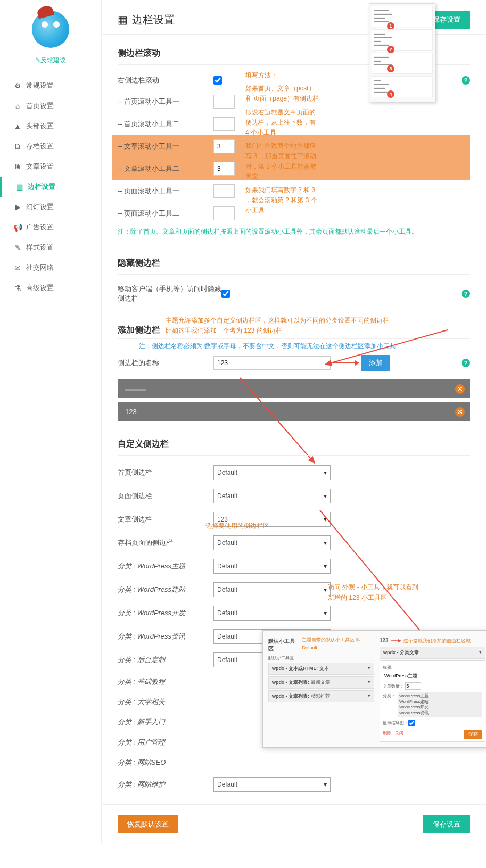  Describe the element at coordinates (40, 126) in the screenshot. I see `nav-label: 头部设置` at that location.